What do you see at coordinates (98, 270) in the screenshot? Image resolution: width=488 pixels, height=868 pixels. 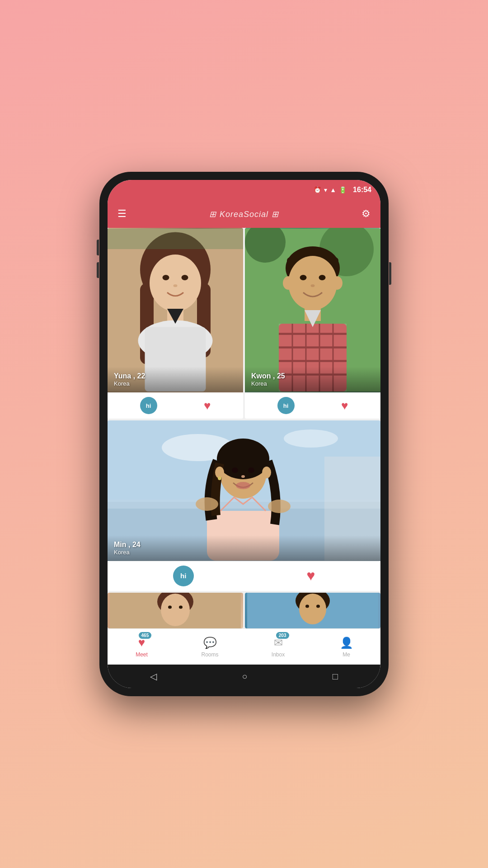 I see `volume-down-button` at bounding box center [98, 270].